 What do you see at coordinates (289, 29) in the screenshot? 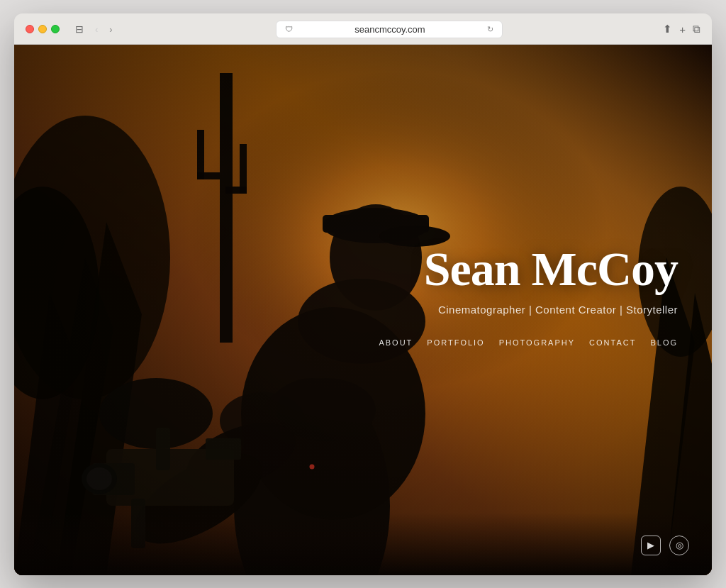
I see `security-shield-icon: 🛡` at bounding box center [289, 29].